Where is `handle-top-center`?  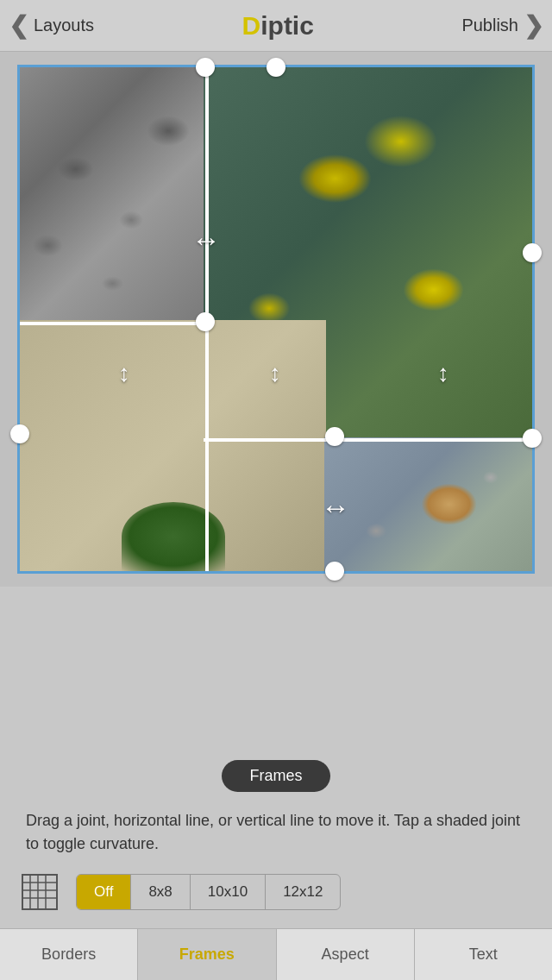 handle-top-center is located at coordinates (276, 67).